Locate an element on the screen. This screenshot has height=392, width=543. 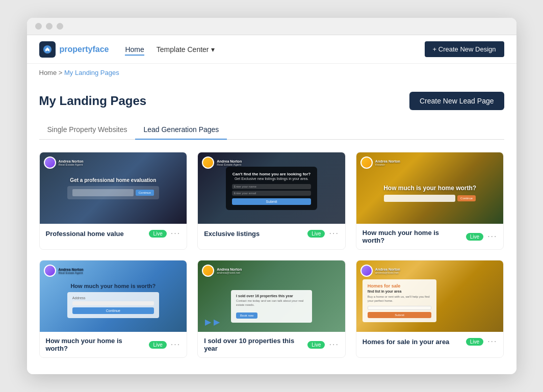
page-card: Andrea Norton andrea@sold.net Homes for … is located at coordinates (430, 309).